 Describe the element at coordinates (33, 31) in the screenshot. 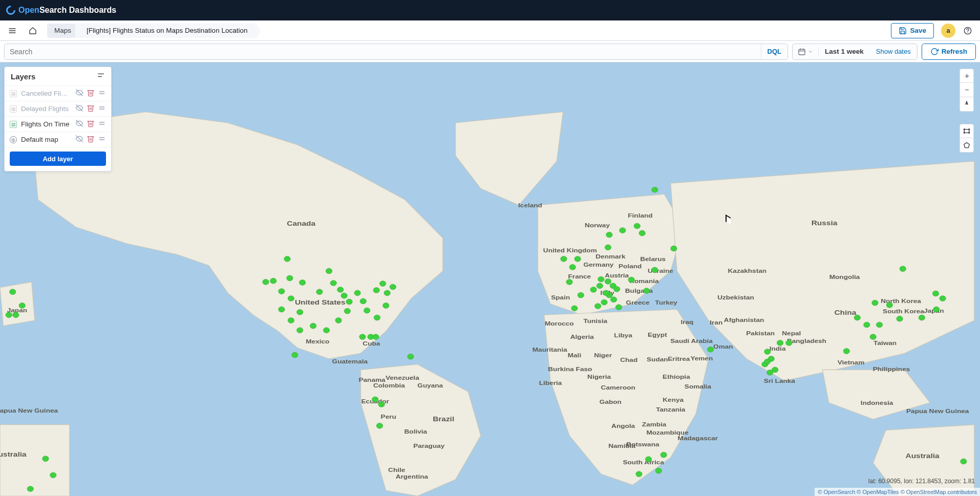

I see `home-button` at that location.